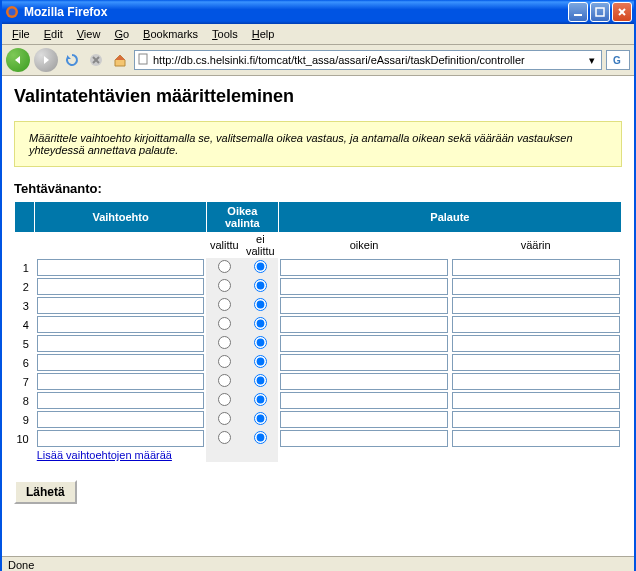 The height and width of the screenshot is (571, 636). I want to click on row-number: 6, so click(25, 362).